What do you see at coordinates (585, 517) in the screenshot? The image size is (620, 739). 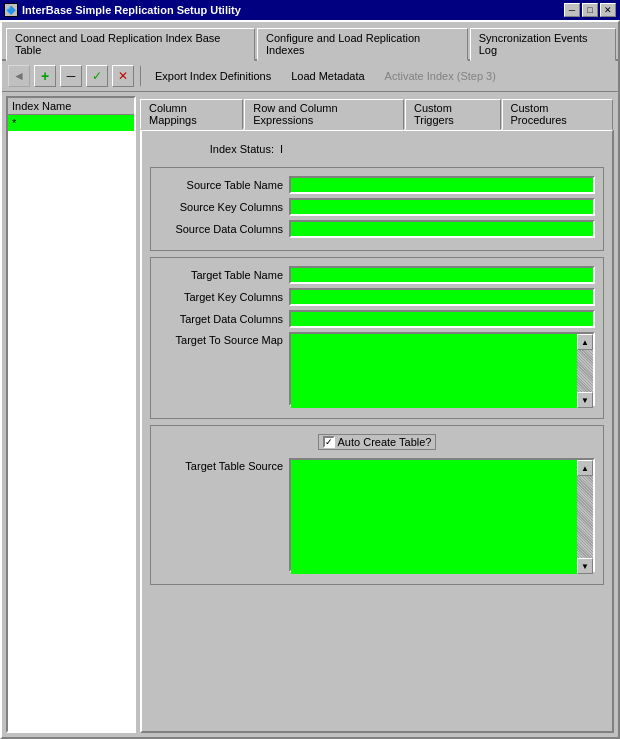 I see `target-table-source-scrollbar: ▲ ▼` at bounding box center [585, 517].